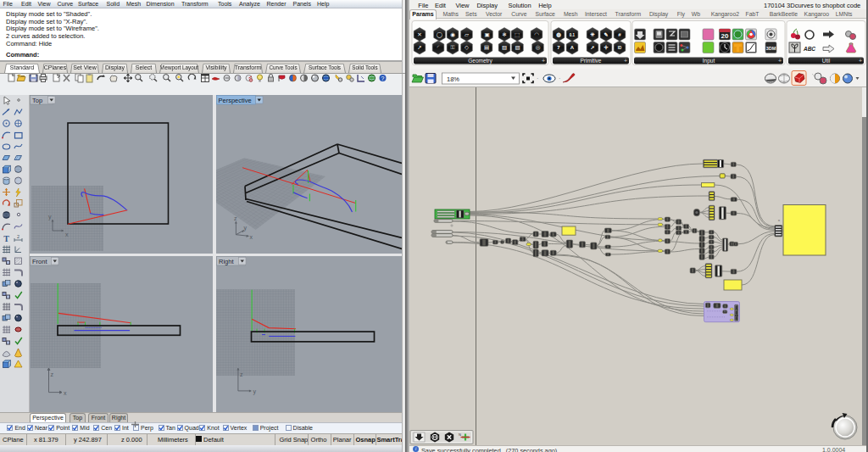  Describe the element at coordinates (19, 237) in the screenshot. I see `svg-text: 2` at that location.